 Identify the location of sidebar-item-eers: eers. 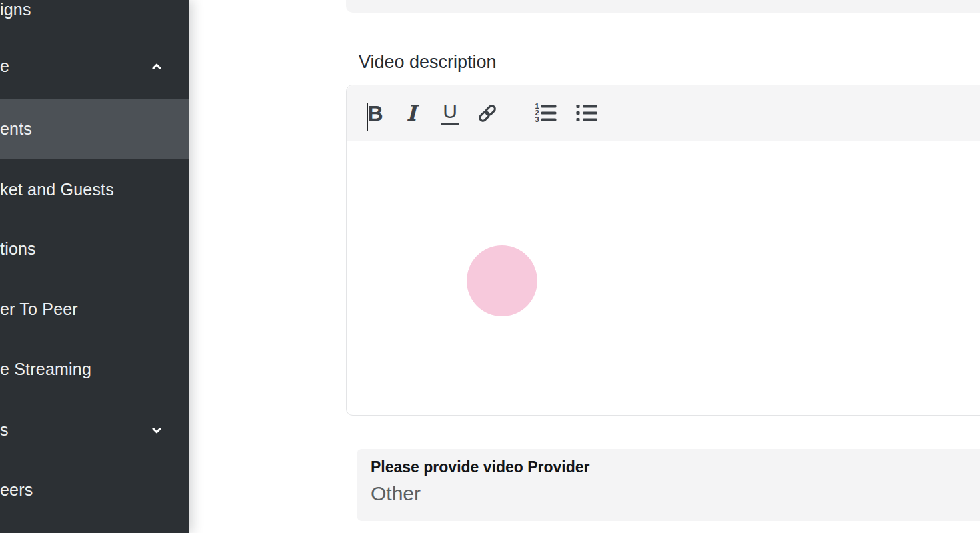
(95, 490).